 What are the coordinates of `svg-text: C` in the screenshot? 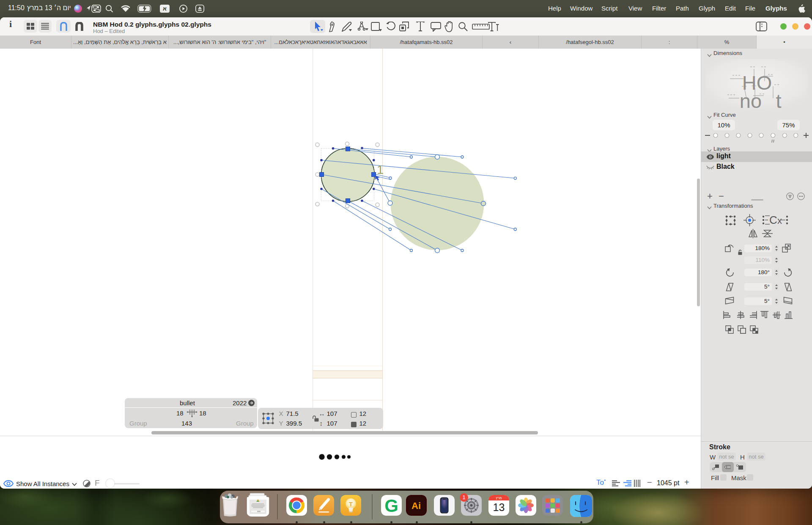 It's located at (773, 220).